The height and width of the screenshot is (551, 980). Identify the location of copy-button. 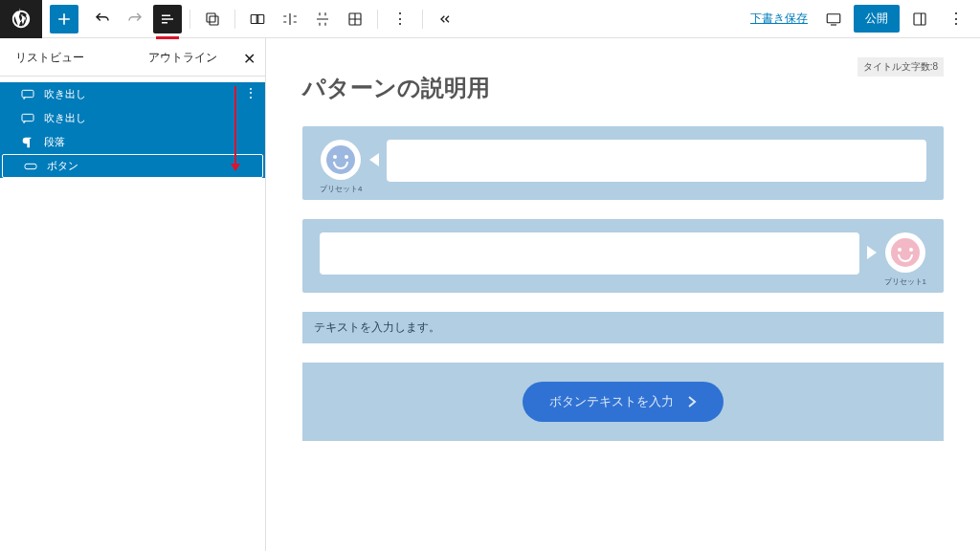
(212, 19).